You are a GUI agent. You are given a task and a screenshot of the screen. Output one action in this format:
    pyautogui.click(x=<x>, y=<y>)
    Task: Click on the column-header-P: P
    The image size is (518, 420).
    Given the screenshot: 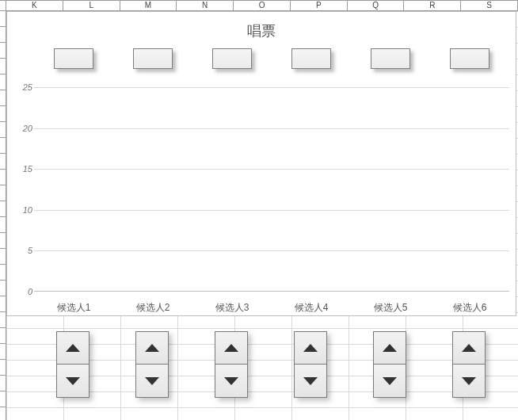 What is the action you would take?
    pyautogui.click(x=319, y=5)
    